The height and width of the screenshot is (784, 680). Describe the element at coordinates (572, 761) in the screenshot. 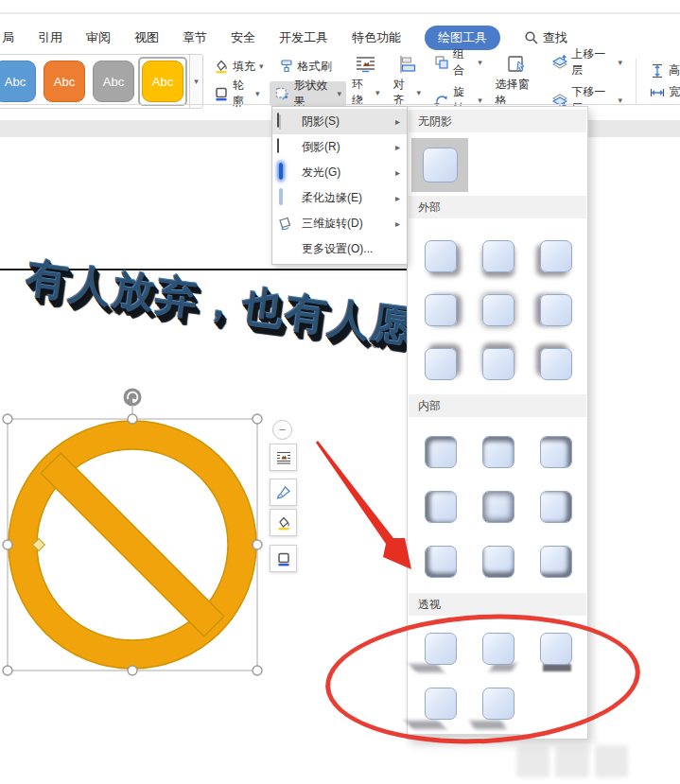

I see `watermark` at that location.